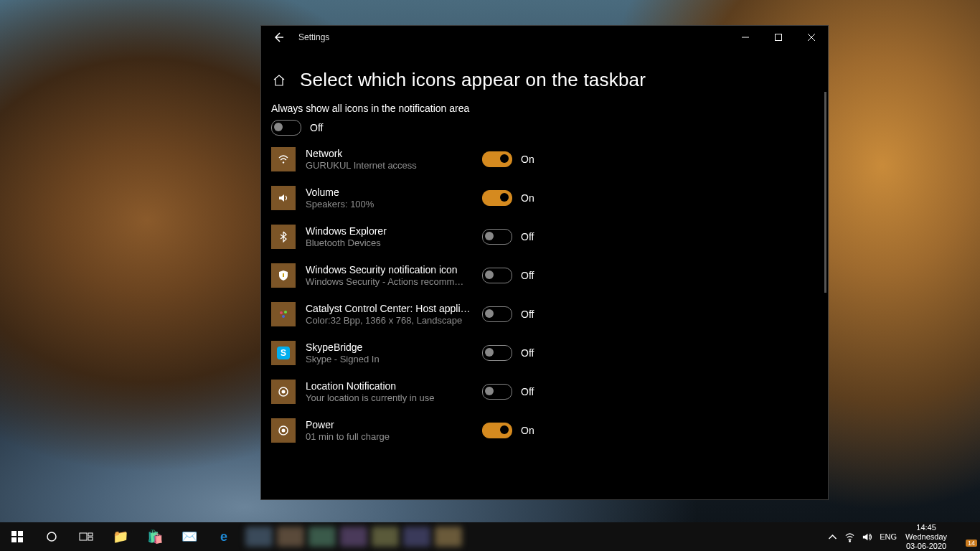  I want to click on tray-wifi-button, so click(849, 537).